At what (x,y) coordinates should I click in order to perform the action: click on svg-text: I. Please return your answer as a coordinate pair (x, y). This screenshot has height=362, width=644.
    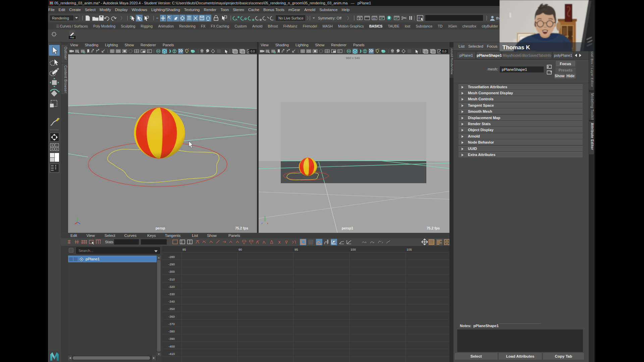
    Looking at the image, I should click on (419, 18).